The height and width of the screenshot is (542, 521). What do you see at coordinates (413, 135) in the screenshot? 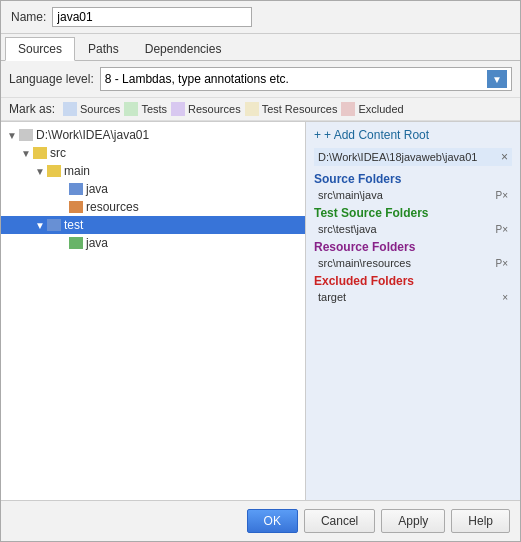
I see `add-content-root-btn: + + Add Content Root` at bounding box center [413, 135].